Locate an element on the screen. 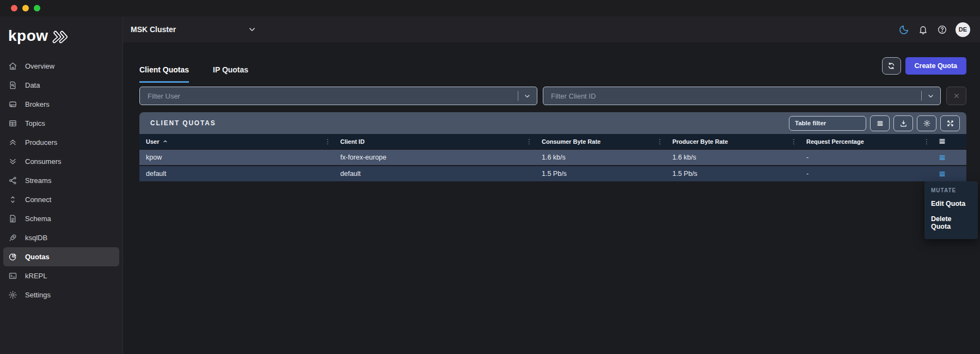  cell-user: kpow is located at coordinates (236, 157).